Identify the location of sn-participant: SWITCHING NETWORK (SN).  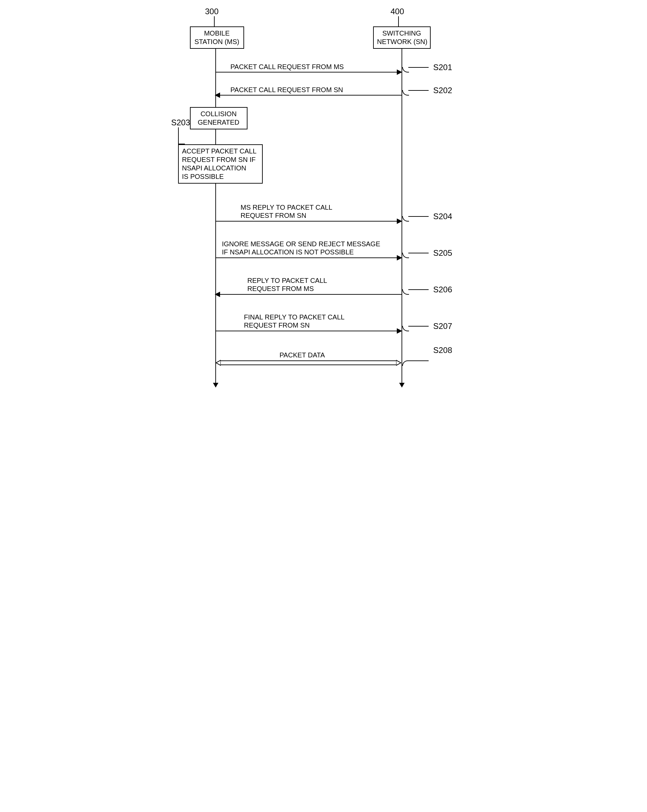
(402, 38).